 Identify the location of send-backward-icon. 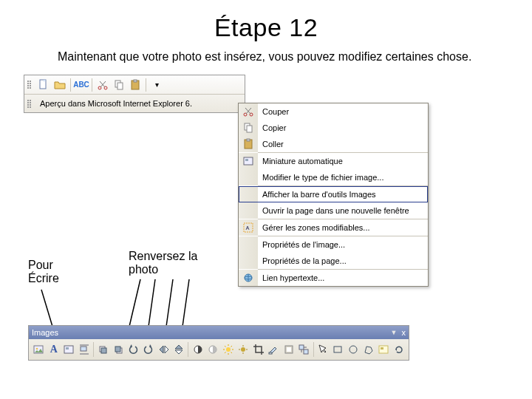
(118, 349).